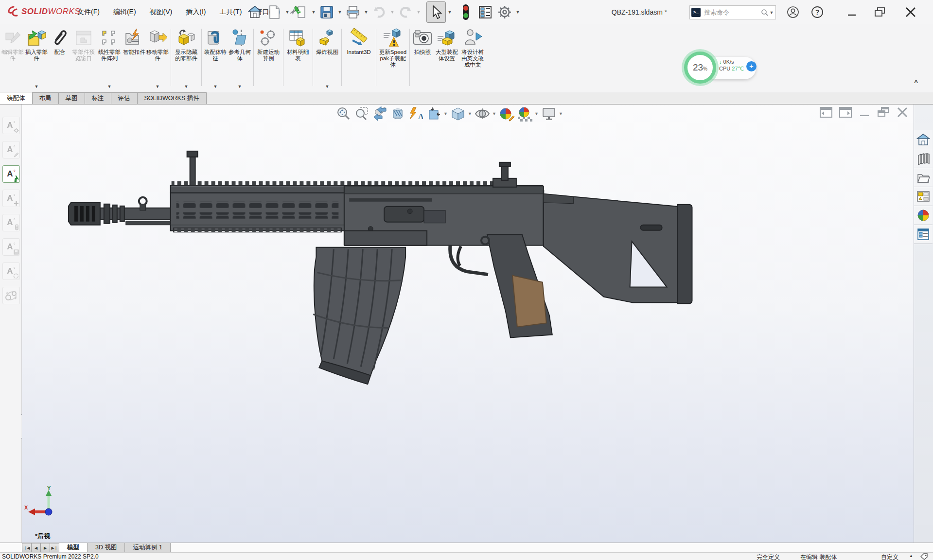  I want to click on assembly-features-button: 装配体特征 ▼, so click(215, 58).